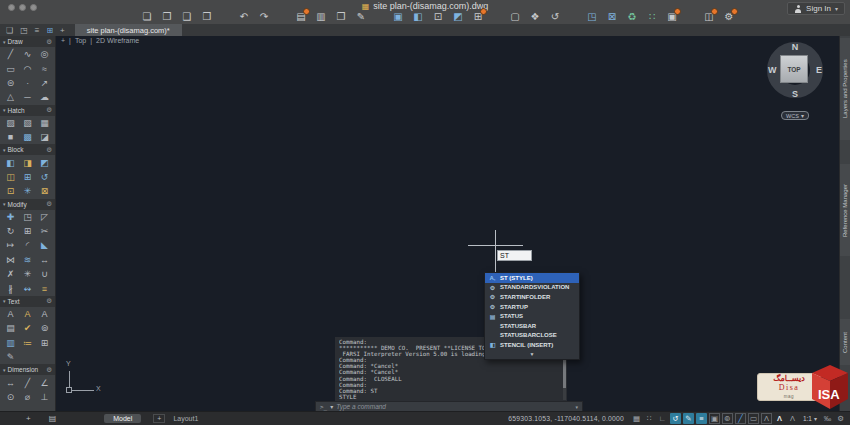  What do you see at coordinates (100, 40) in the screenshot?
I see `viewport-controls: + | Top | 2D Wireframe` at bounding box center [100, 40].